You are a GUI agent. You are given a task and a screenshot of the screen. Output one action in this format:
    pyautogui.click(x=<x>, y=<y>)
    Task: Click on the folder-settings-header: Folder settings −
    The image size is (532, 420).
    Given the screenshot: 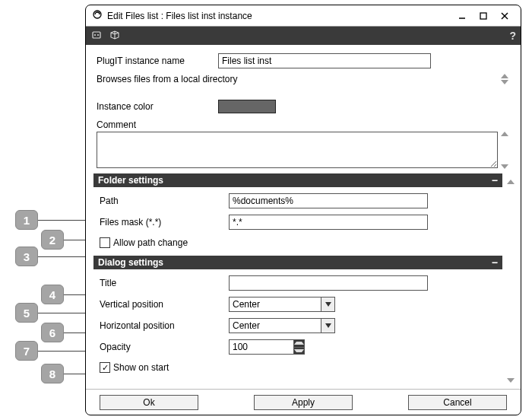 What is the action you would take?
    pyautogui.click(x=298, y=180)
    